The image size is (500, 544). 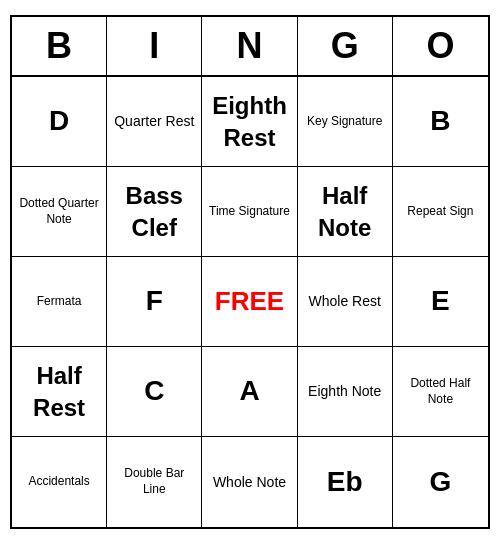 What do you see at coordinates (154, 392) in the screenshot?
I see `bingo-cell: C` at bounding box center [154, 392].